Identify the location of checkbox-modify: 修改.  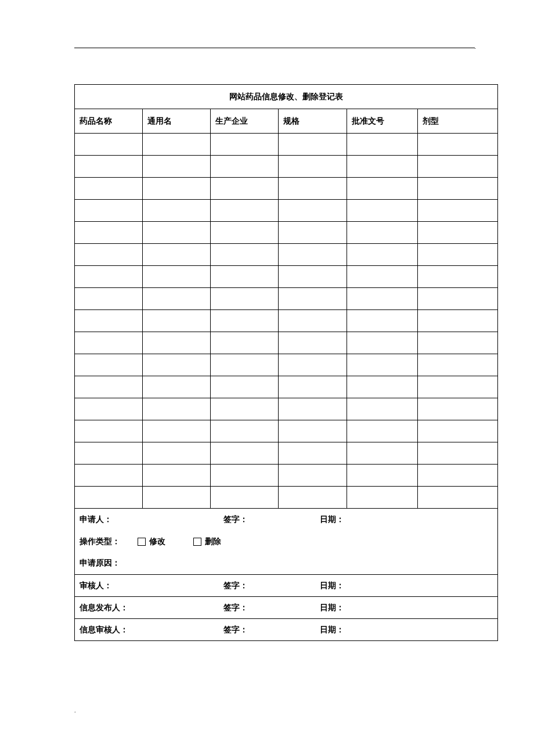
(151, 542).